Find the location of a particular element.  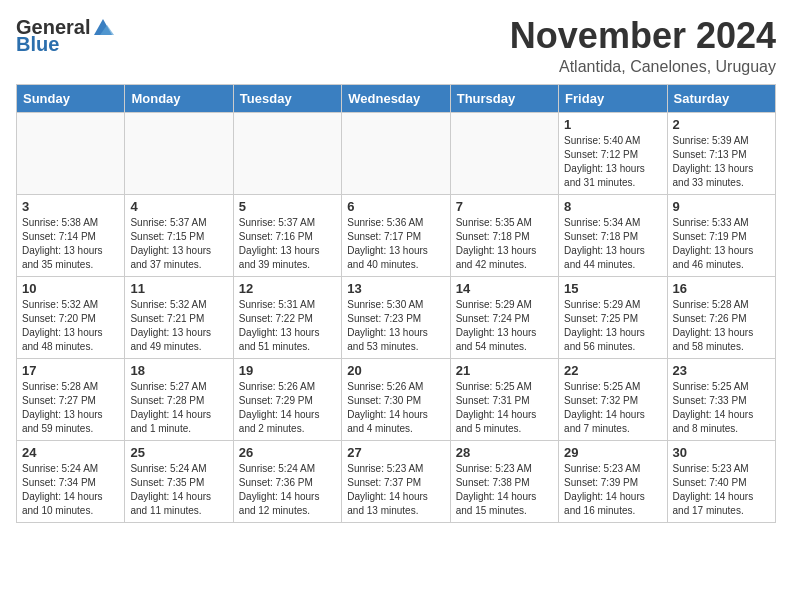

day-number: 12 is located at coordinates (288, 288).